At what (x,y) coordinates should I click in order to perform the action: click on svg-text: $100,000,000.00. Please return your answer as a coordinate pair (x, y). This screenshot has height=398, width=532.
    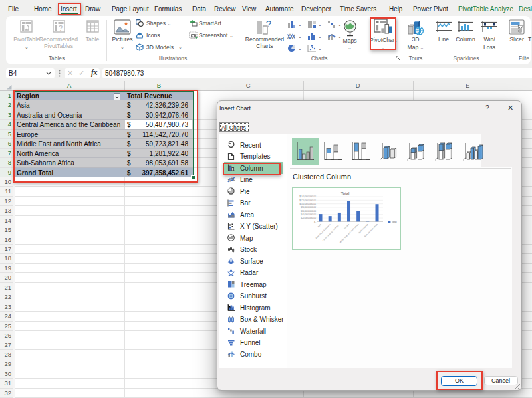
    Looking at the image, I should click on (307, 204).